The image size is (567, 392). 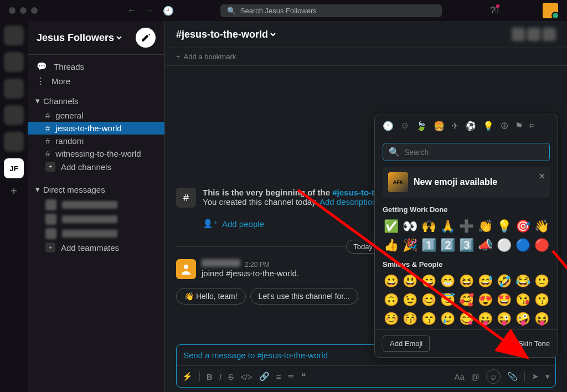 What do you see at coordinates (466, 300) in the screenshot?
I see `emoji-cell: 🥰` at bounding box center [466, 300].